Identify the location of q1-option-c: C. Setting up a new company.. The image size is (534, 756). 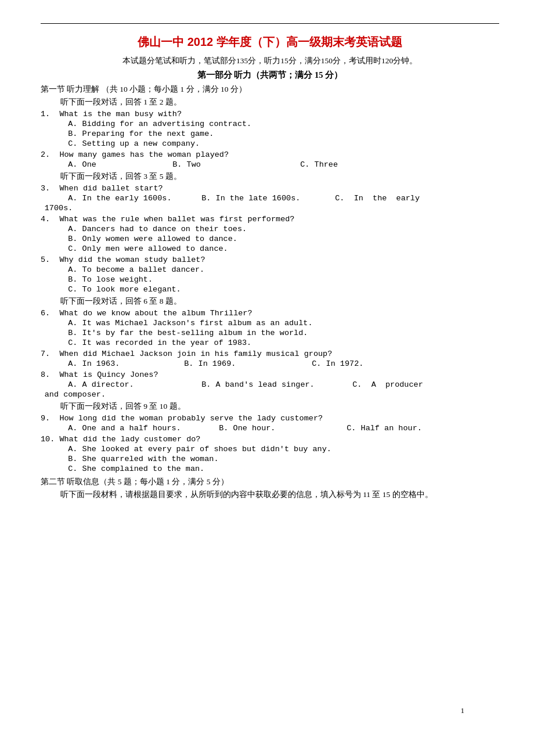
(270, 144).